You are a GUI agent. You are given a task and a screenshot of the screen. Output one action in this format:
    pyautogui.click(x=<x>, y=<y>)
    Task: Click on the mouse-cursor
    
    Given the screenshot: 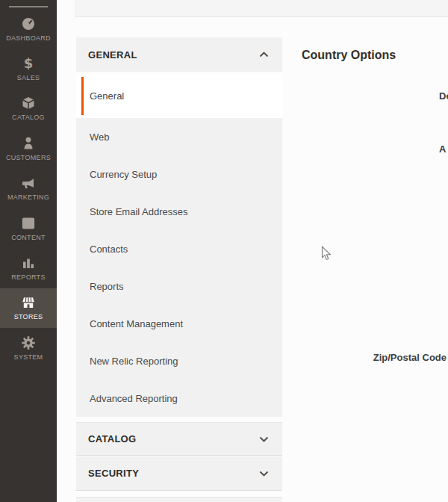 What is the action you would take?
    pyautogui.click(x=326, y=255)
    